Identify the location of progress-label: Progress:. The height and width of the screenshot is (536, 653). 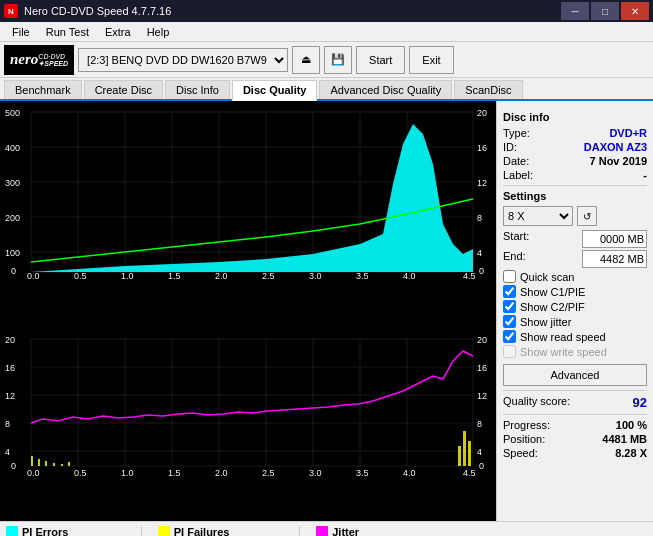
(526, 425).